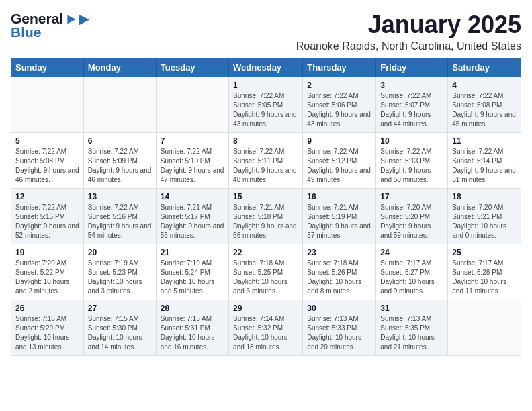 Image resolution: width=532 pixels, height=411 pixels. What do you see at coordinates (266, 105) in the screenshot?
I see `calendar-week-row: 1Sunrise: 7:22 AM Sunset: 5:05 PM Daylig…` at bounding box center [266, 105].